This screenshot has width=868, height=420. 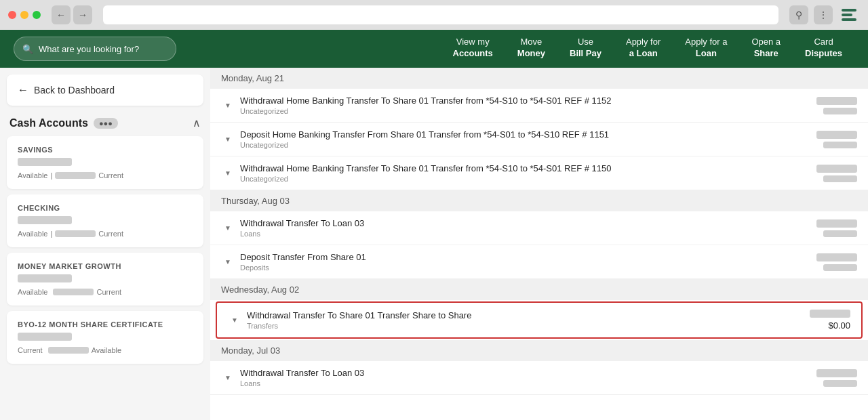 I want to click on transaction-row: ▼ Deposit Transfer From Share 01 Deposit…, so click(x=539, y=262).